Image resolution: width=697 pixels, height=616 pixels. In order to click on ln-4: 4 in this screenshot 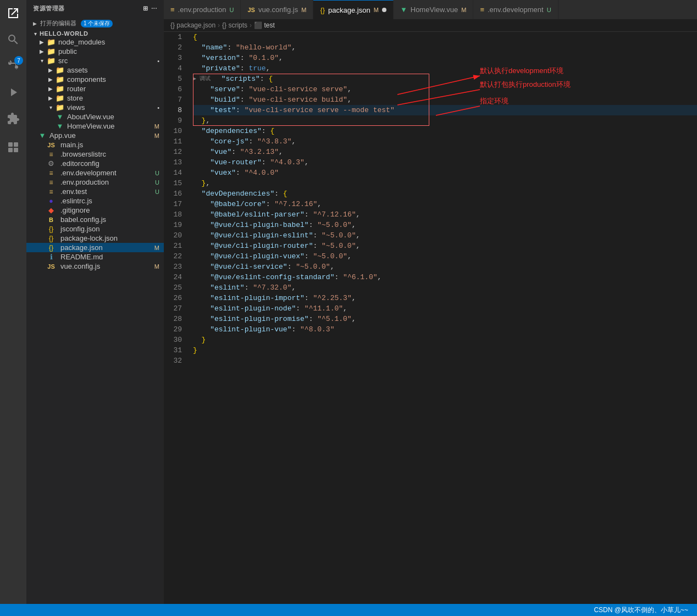, I will do `click(173, 68)`.